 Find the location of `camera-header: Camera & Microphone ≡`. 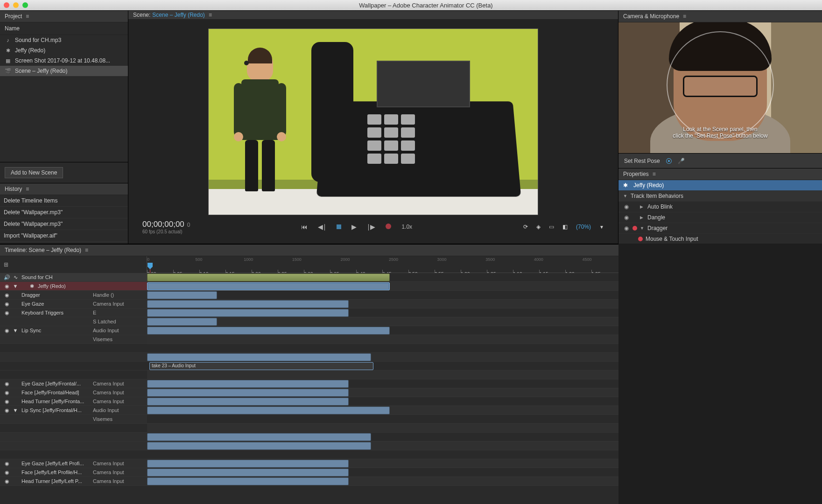

camera-header: Camera & Microphone ≡ is located at coordinates (720, 16).